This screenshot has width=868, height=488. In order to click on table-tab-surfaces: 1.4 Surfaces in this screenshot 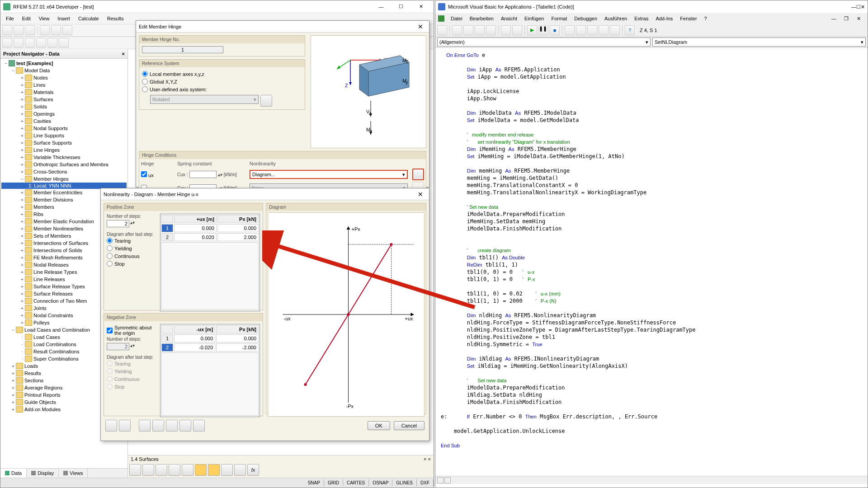, I will do `click(145, 459)`.